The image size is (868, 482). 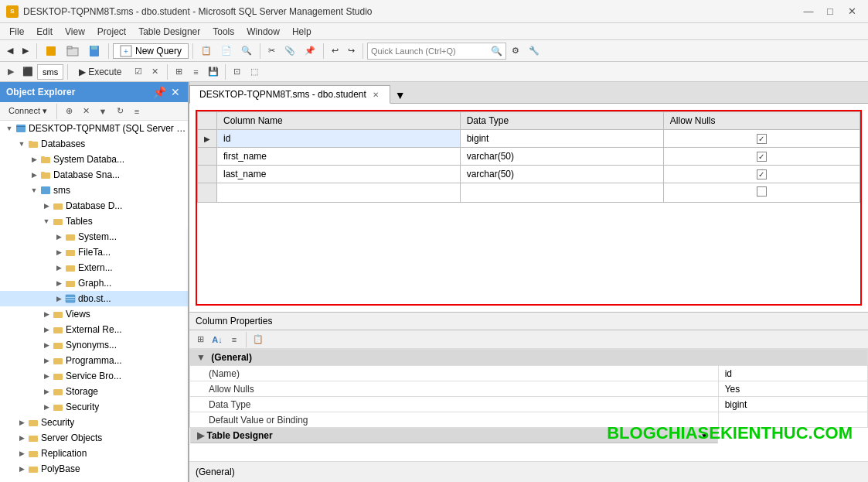 I want to click on toolbar-copy: 📎, so click(x=290, y=51).